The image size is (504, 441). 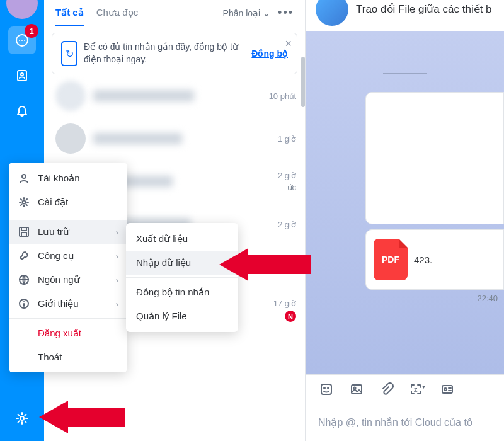 I want to click on conv-time: 10 phút, so click(x=282, y=96).